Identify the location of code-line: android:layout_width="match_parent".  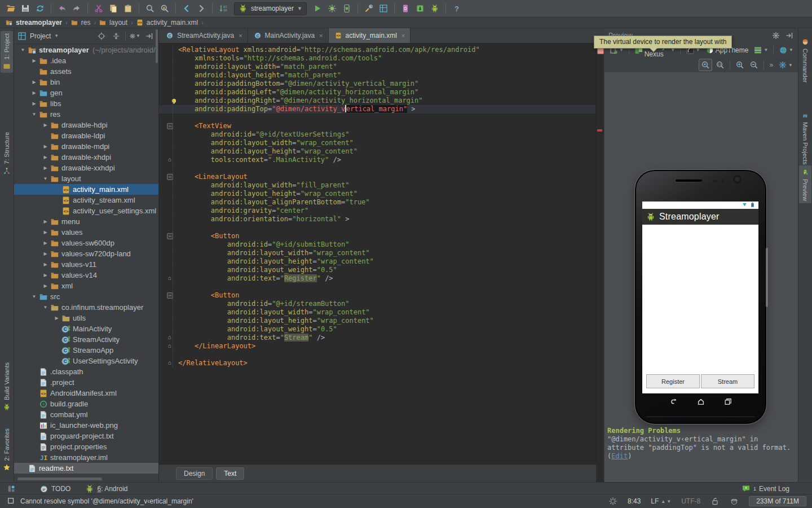
(378, 67).